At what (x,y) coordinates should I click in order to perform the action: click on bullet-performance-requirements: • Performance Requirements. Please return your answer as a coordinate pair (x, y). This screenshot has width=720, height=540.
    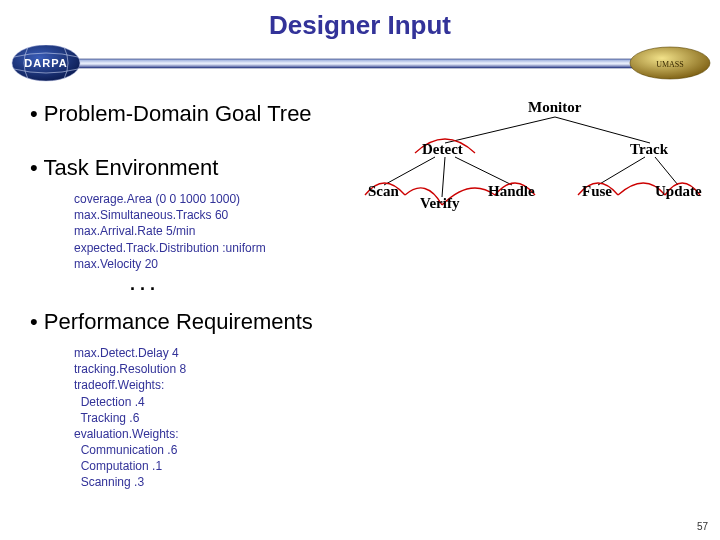
    Looking at the image, I should click on (375, 322).